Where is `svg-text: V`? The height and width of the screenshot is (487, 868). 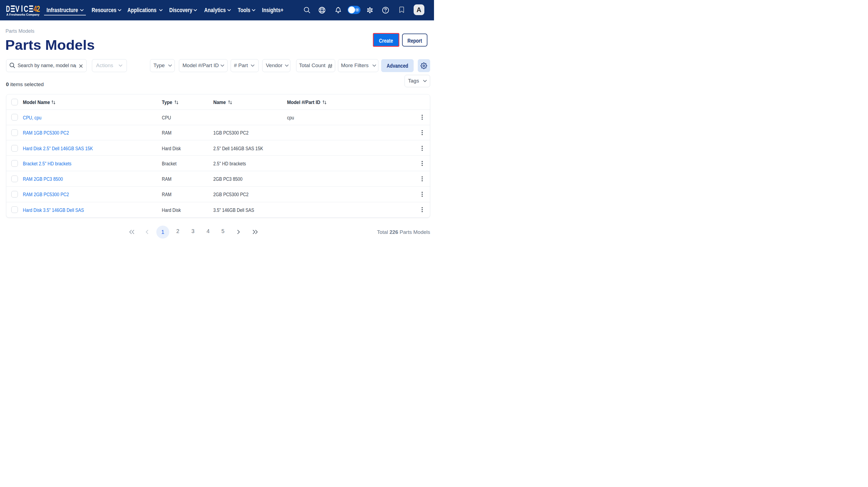
svg-text: V is located at coordinates (17, 9).